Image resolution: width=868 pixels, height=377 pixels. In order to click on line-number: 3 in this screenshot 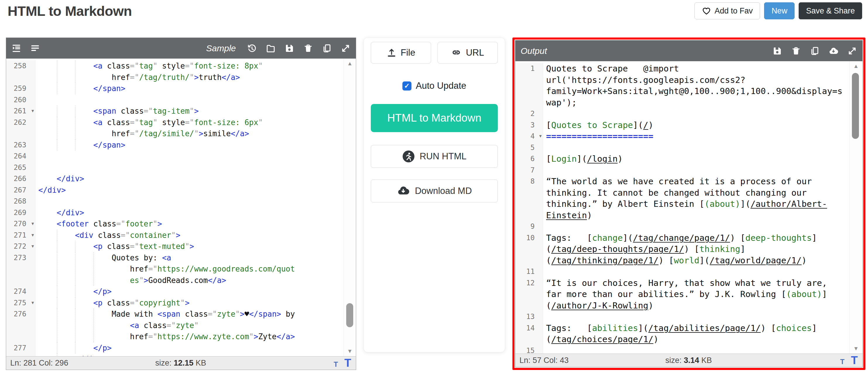, I will do `click(529, 125)`.